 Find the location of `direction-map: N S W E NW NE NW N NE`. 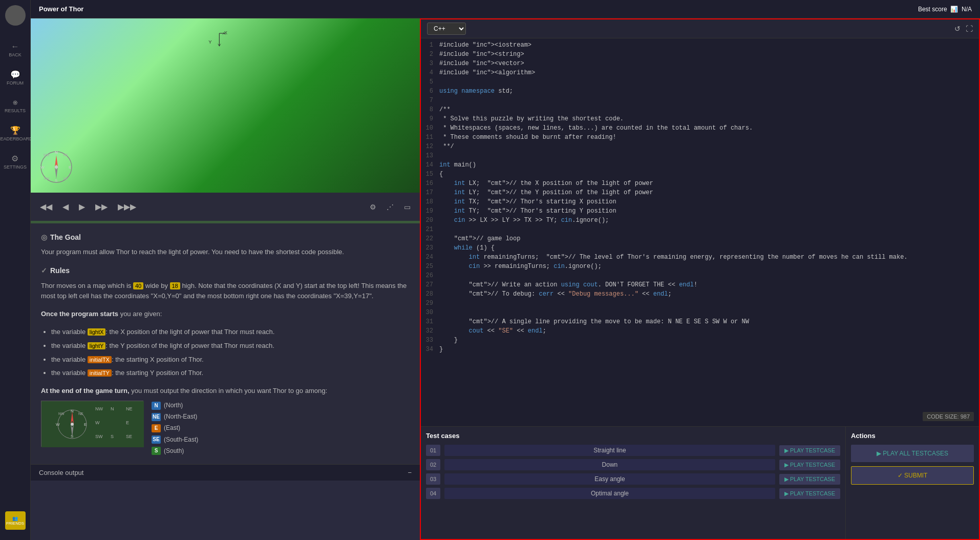

direction-map: N S W E NW NE NW N NE is located at coordinates (92, 424).